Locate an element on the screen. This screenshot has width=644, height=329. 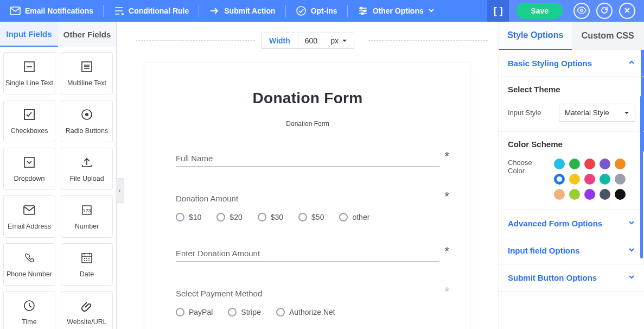
field-donation-amount: Donation Amount * $10$20$30$50other is located at coordinates (308, 207).